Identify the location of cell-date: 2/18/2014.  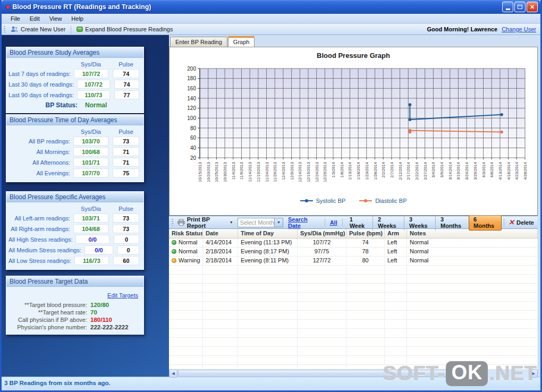
(221, 261).